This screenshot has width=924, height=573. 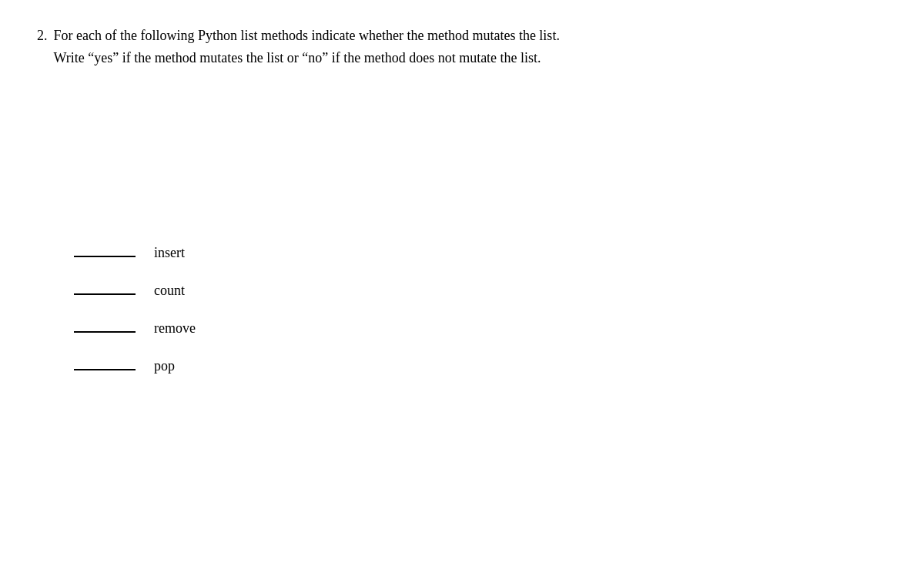 What do you see at coordinates (105, 332) in the screenshot?
I see `answer-line-remove` at bounding box center [105, 332].